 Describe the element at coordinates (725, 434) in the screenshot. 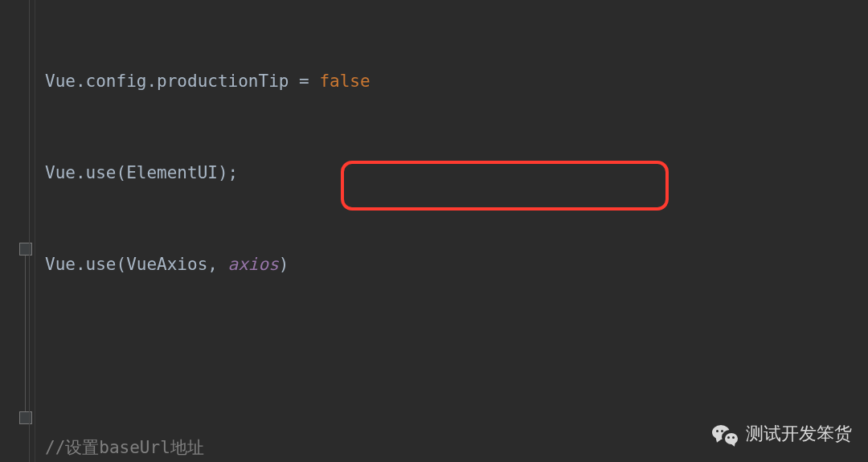

I see `wechat-icon` at that location.